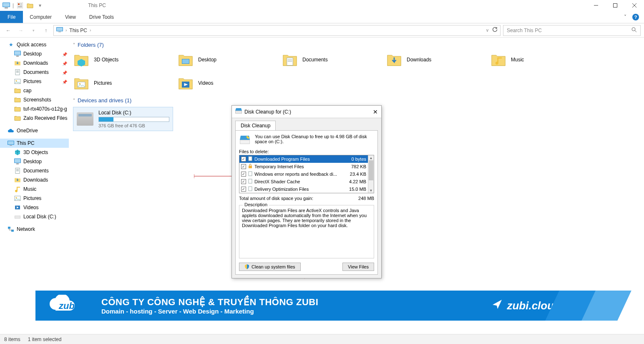  What do you see at coordinates (371, 190) in the screenshot?
I see `scroll-down-icon: ▼` at bounding box center [371, 190].